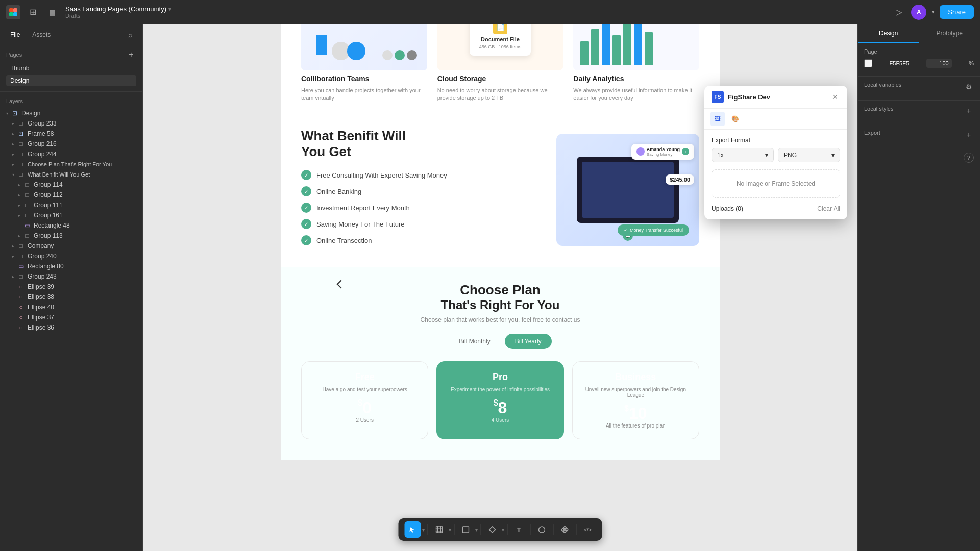  I want to click on feature-desc-analytics: We always provide useful information to …, so click(636, 95).